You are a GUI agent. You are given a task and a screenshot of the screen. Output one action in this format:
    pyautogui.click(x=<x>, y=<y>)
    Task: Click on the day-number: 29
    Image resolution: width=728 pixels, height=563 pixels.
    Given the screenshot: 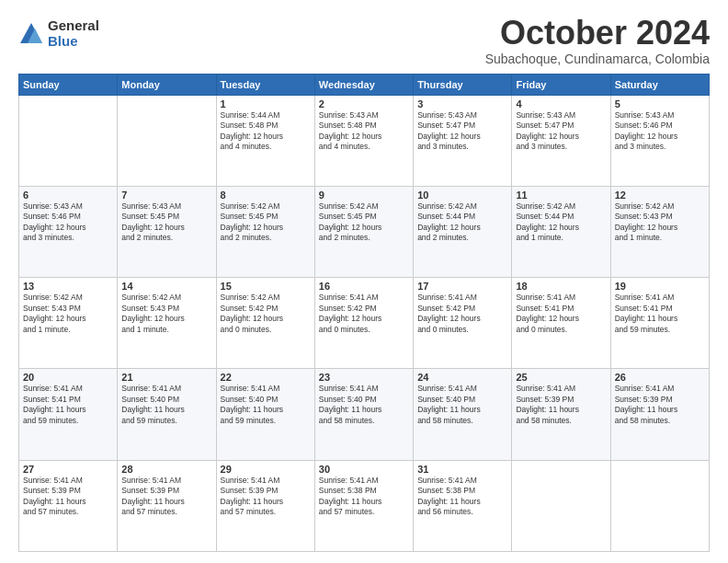 What is the action you would take?
    pyautogui.click(x=266, y=469)
    